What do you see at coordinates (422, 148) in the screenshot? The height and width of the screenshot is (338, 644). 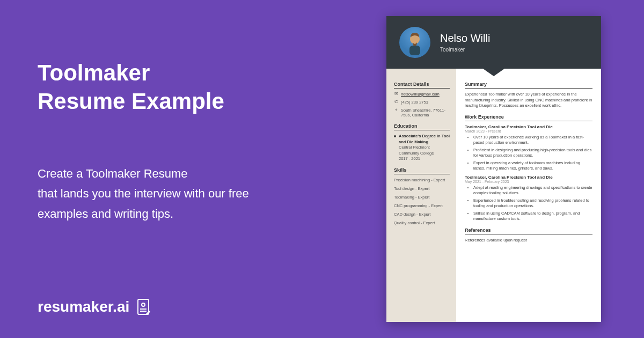 I see `education-item: Associate's Degree in Tool and Die Makin…` at bounding box center [422, 148].